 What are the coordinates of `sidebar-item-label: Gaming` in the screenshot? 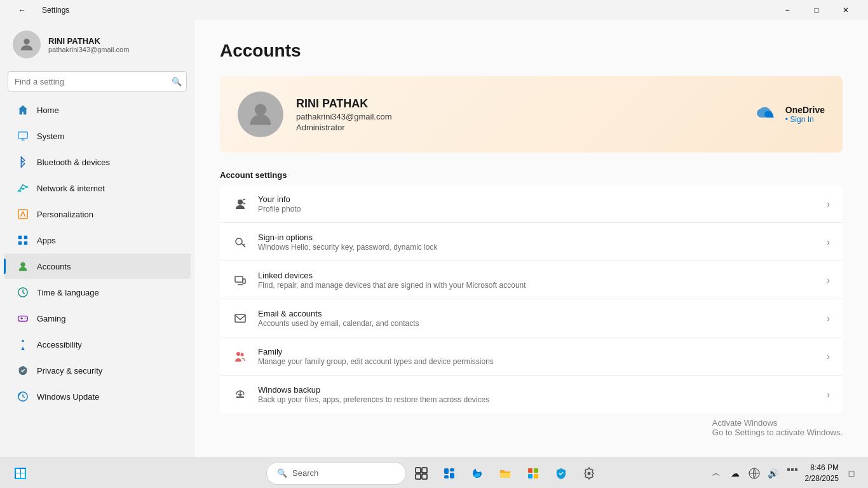 It's located at (51, 319).